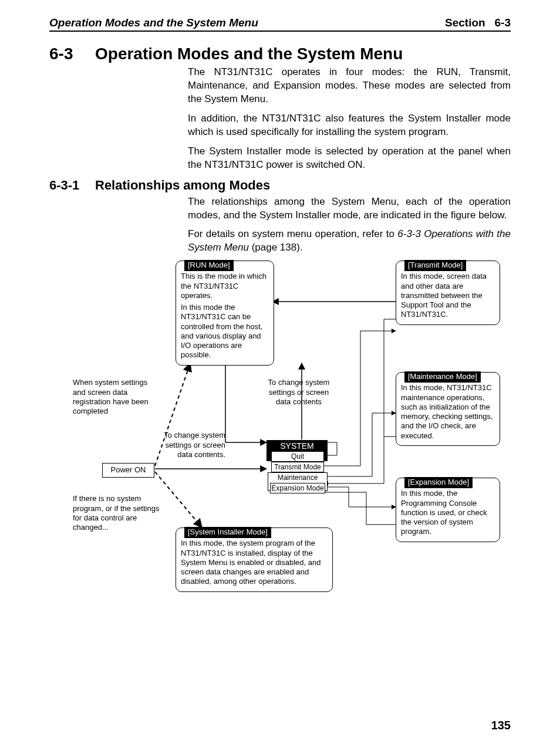 The image size is (560, 744). What do you see at coordinates (190, 445) in the screenshot?
I see `note-change-settings-left: To change system settings or screen data…` at bounding box center [190, 445].